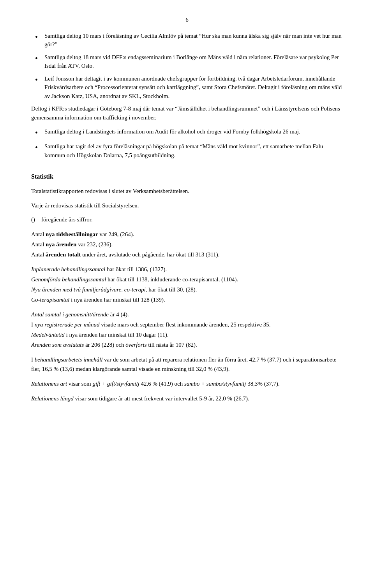  Describe the element at coordinates (194, 61) in the screenshot. I see `bullet-text: Samtliga deltog 18 mars vid DFF:s endags…` at that location.